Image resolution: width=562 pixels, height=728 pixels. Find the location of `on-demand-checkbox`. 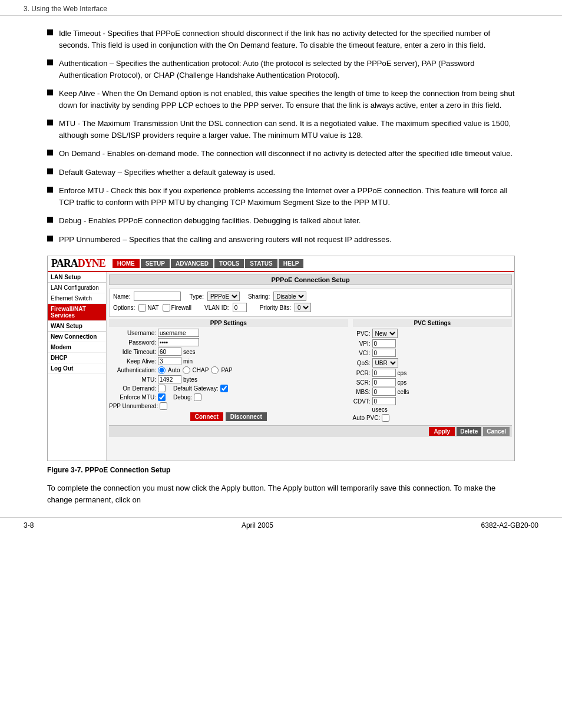

on-demand-checkbox is located at coordinates (161, 389).